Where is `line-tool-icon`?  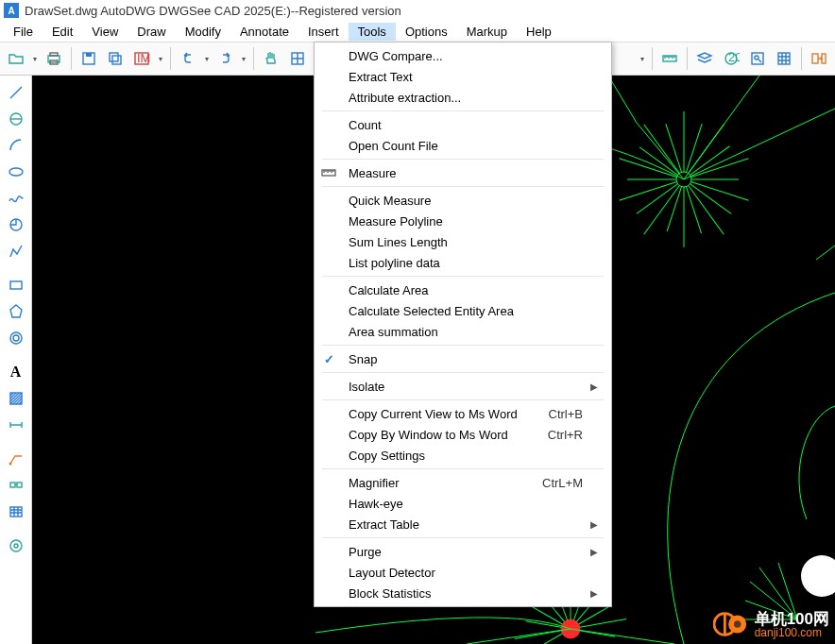
line-tool-icon is located at coordinates (16, 93).